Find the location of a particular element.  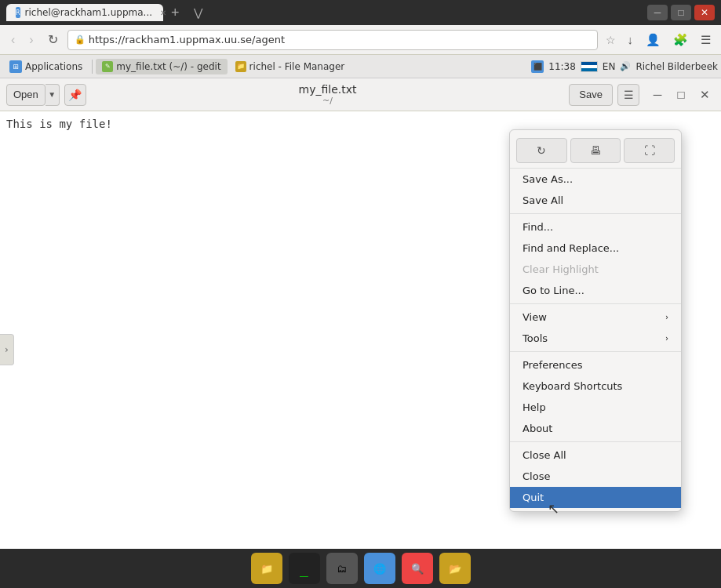

menu-item-clear-highlight: Clear Highlight is located at coordinates (595, 270).